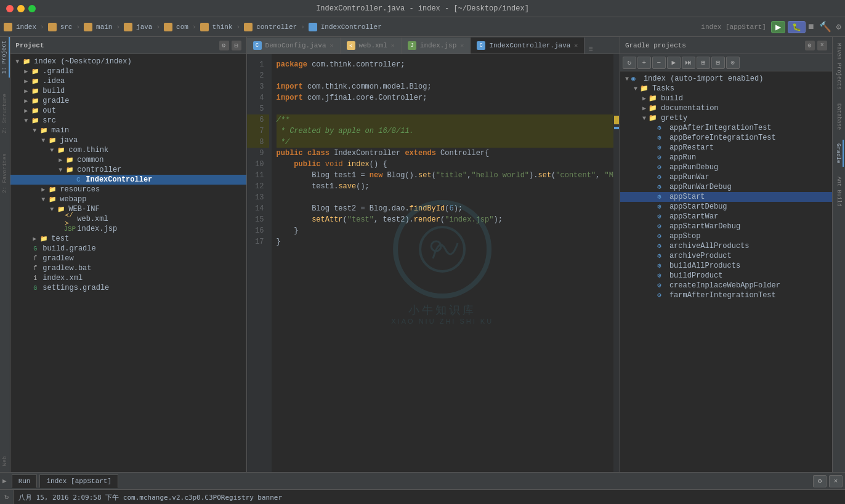  I want to click on tree-item-webapp: ▼ 📁 webapp, so click(128, 199).